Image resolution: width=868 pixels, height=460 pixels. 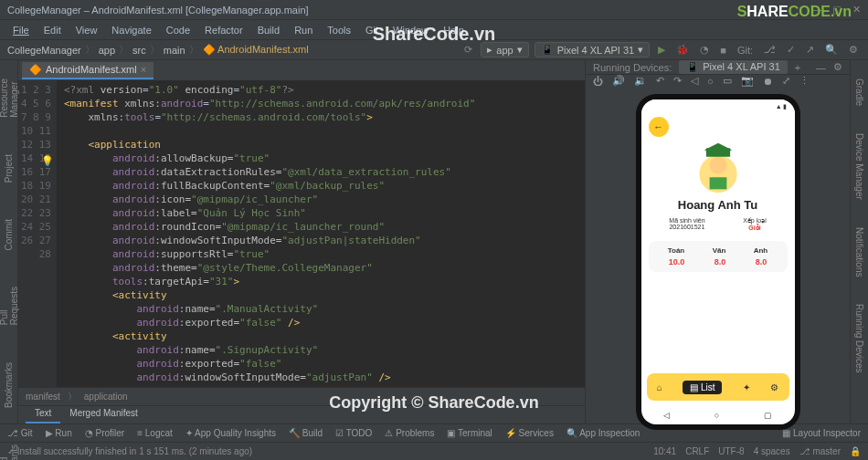 I want to click on bottom-nav: ⌂ ▤ List ✦ ⚙, so click(x=718, y=387).